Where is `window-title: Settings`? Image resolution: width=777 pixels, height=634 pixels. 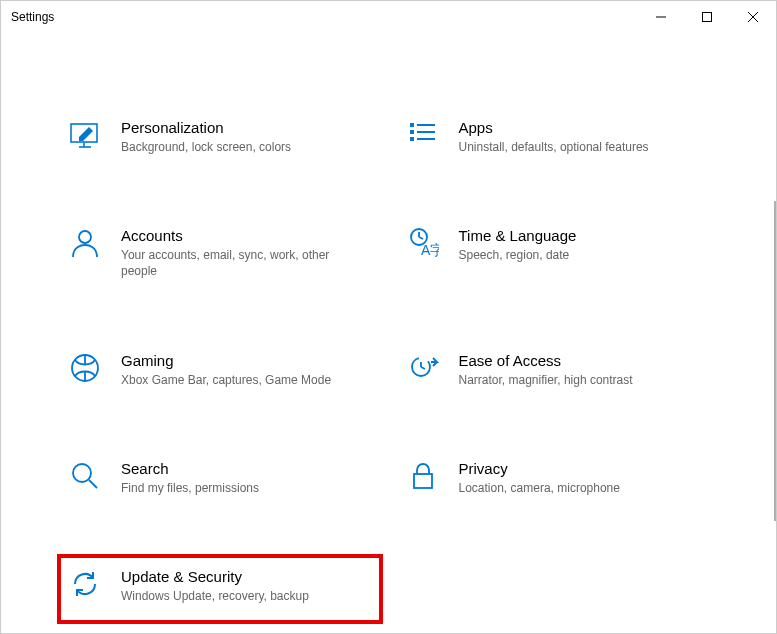
window-title: Settings is located at coordinates (32, 17).